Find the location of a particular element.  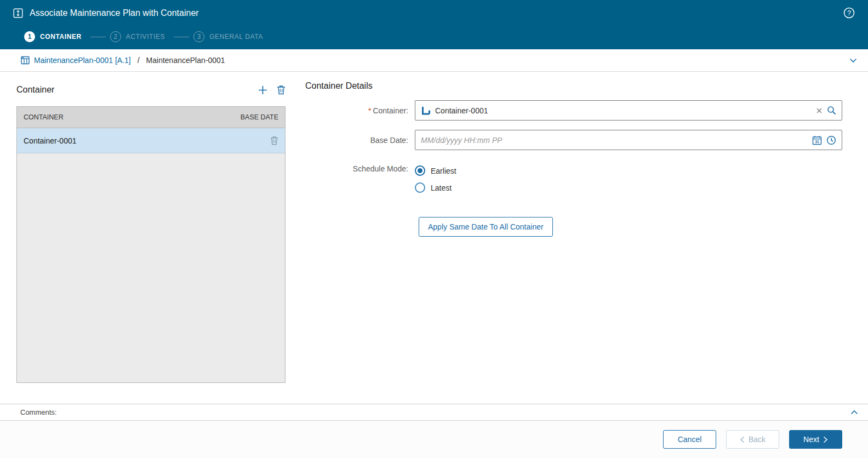

base-date-field-label: Base Date: is located at coordinates (360, 140).